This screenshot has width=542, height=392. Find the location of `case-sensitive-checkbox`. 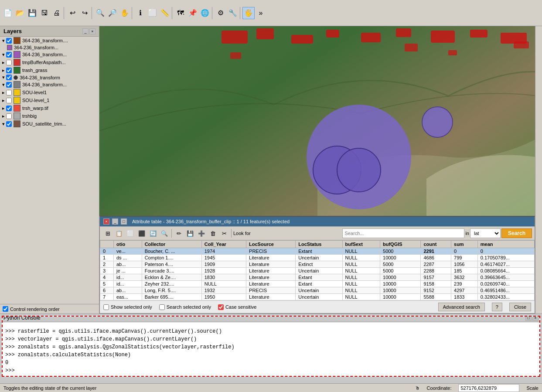

case-sensitive-checkbox is located at coordinates (221, 307).